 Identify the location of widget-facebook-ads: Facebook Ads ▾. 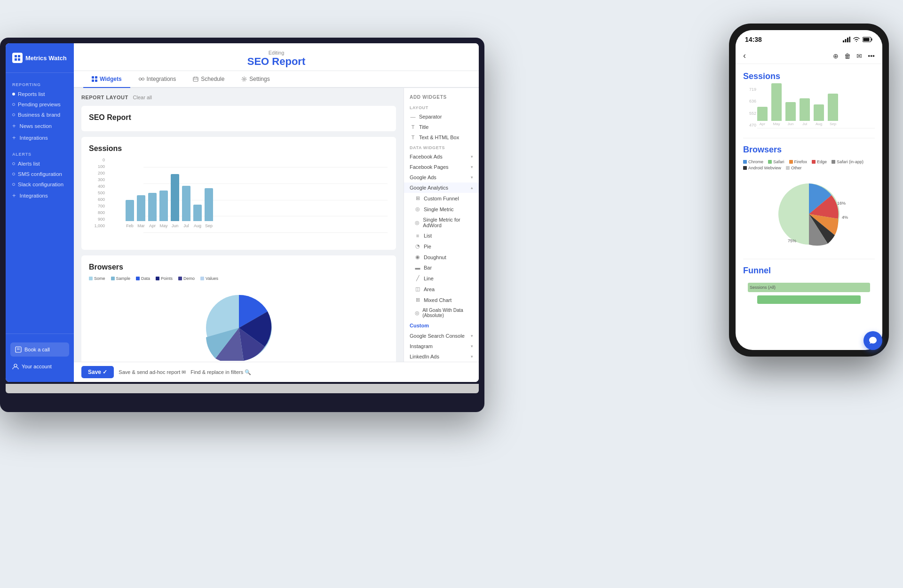
(441, 157).